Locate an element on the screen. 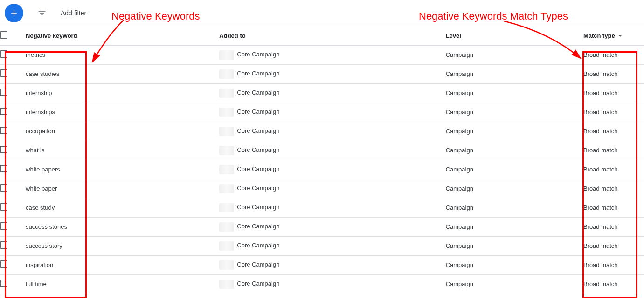  cell-keyword: what is is located at coordinates (122, 150).